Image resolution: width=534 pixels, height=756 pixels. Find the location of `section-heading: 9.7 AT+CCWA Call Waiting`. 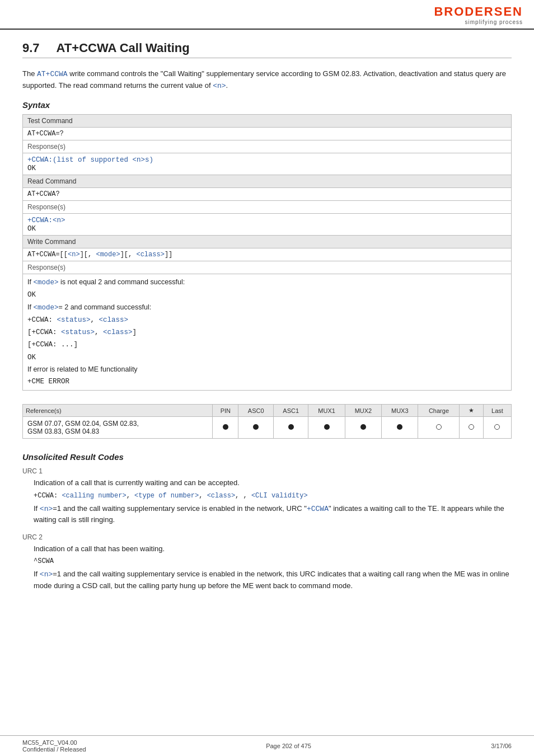

section-heading: 9.7 AT+CCWA Call Waiting is located at coordinates (267, 49).